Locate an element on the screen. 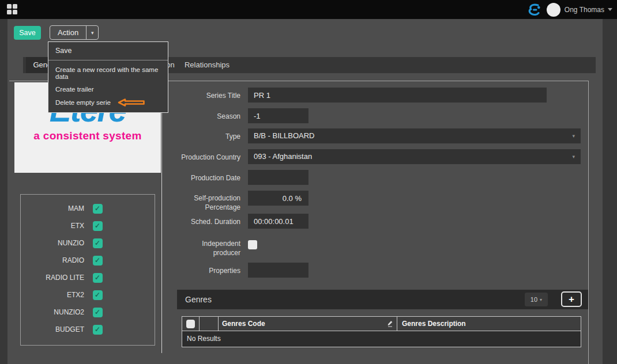 Image resolution: width=617 pixels, height=364 pixels. sched-duration-label: Sched. Duration is located at coordinates (206, 222).